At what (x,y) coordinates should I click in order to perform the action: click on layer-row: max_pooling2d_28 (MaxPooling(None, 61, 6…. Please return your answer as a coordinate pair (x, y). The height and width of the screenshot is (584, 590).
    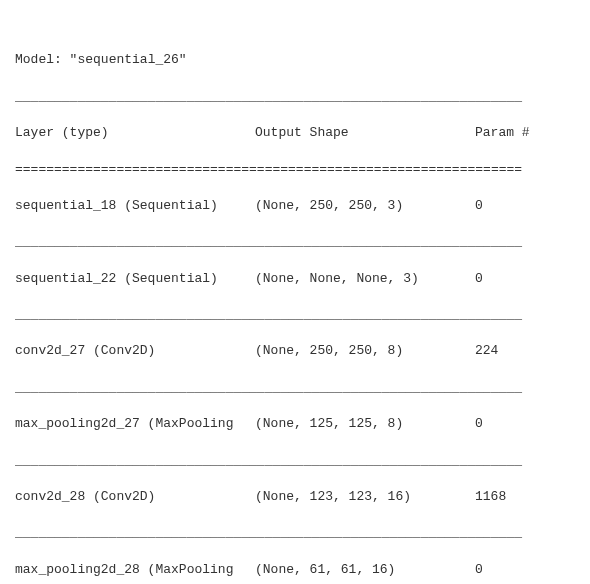
    Looking at the image, I should click on (295, 570).